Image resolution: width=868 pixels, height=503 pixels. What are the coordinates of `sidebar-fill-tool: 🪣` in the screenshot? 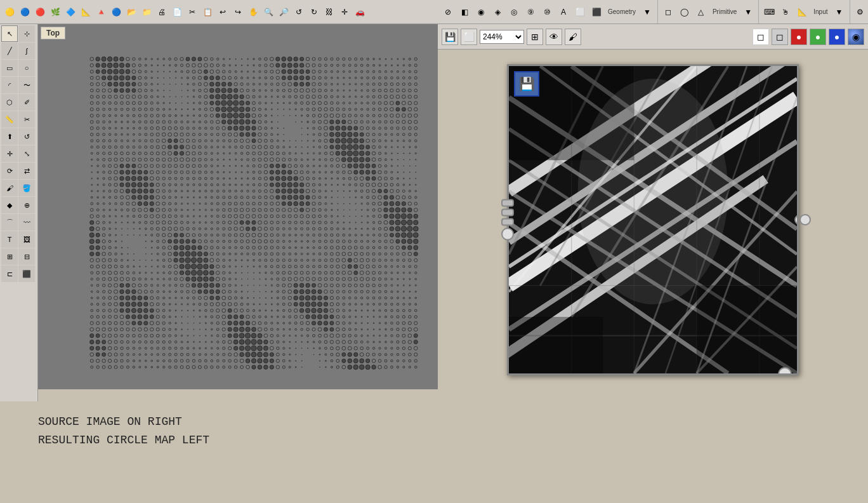 It's located at (27, 188).